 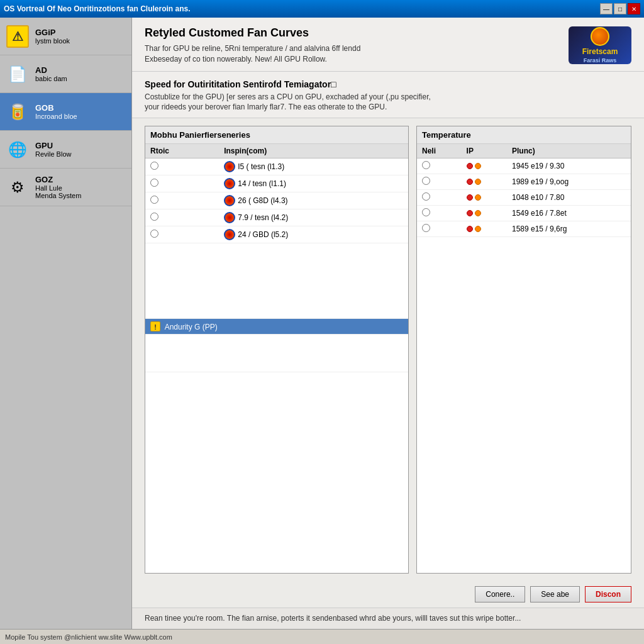 What do you see at coordinates (277, 281) in the screenshot?
I see `table-row-empty` at bounding box center [277, 281].